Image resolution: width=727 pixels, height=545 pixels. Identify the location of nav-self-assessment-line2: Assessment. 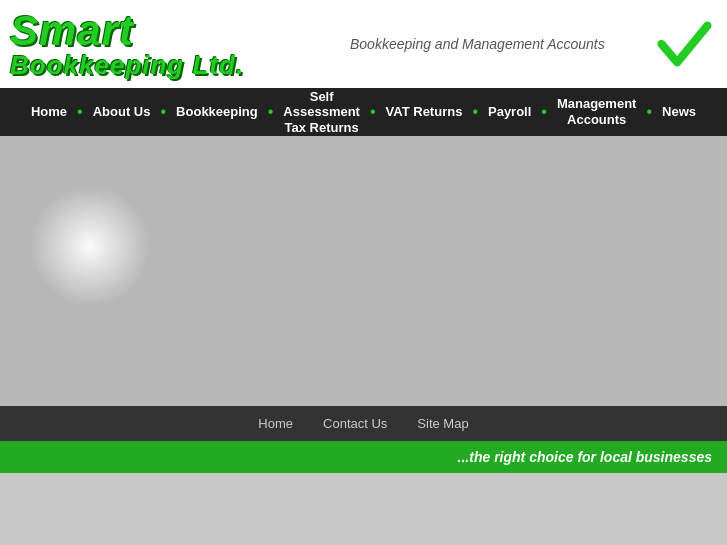
(322, 112).